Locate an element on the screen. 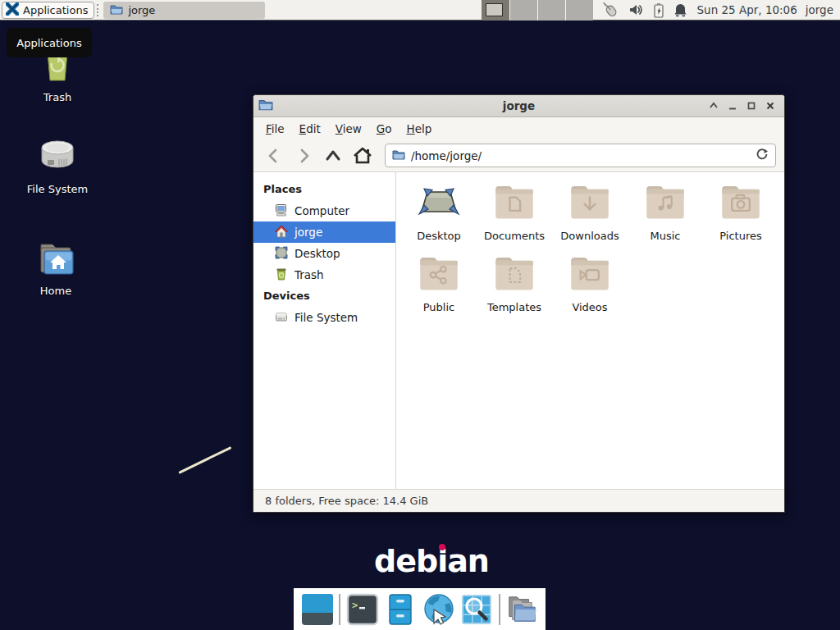 Image resolution: width=840 pixels, height=630 pixels. file-item-documents: Documents is located at coordinates (514, 212).